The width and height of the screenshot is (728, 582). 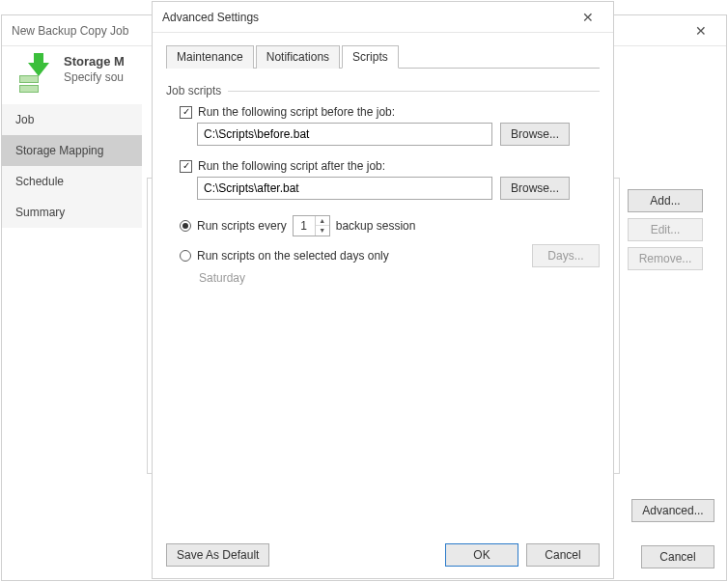 What do you see at coordinates (398, 134) in the screenshot?
I see `before-script-input-row: Browse...` at bounding box center [398, 134].